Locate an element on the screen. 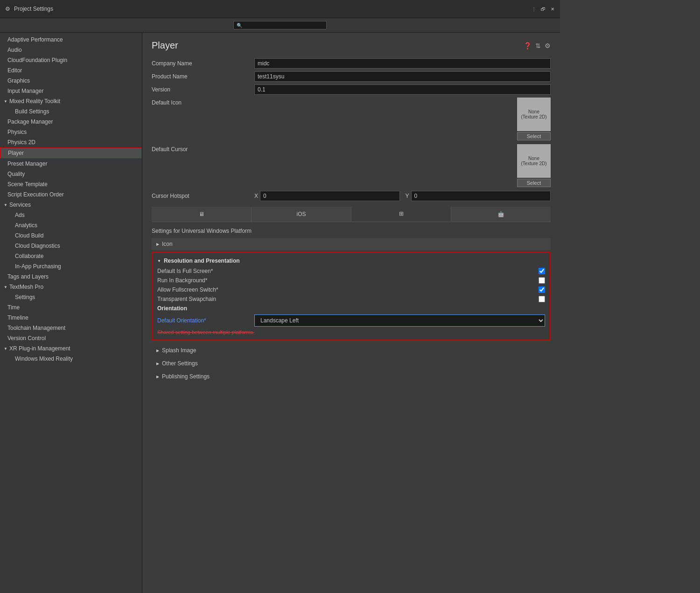 The height and width of the screenshot is (593, 700). sidebar-item-graphics: Graphics is located at coordinates (71, 81).